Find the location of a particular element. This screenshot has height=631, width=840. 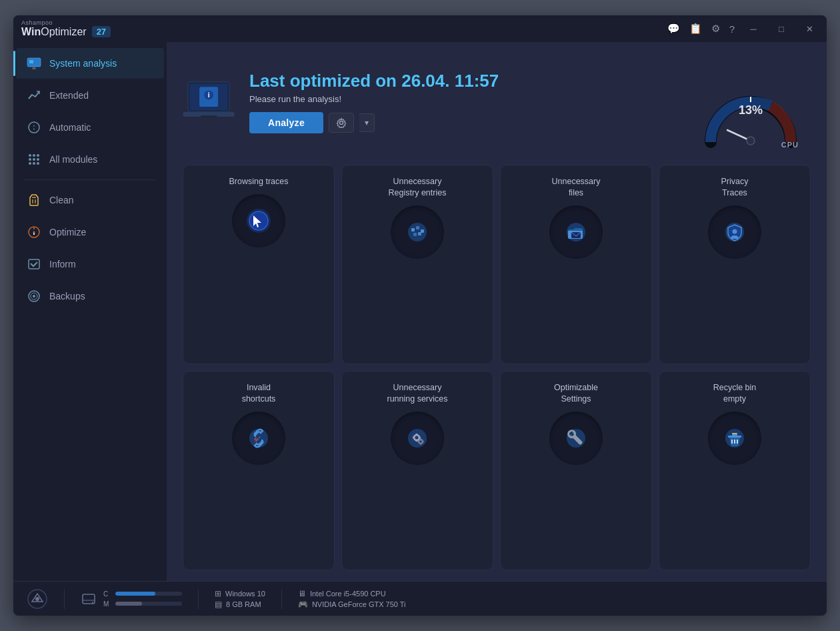

statusbar: C M ⊞ Windows 10 ▤ is located at coordinates (420, 598).